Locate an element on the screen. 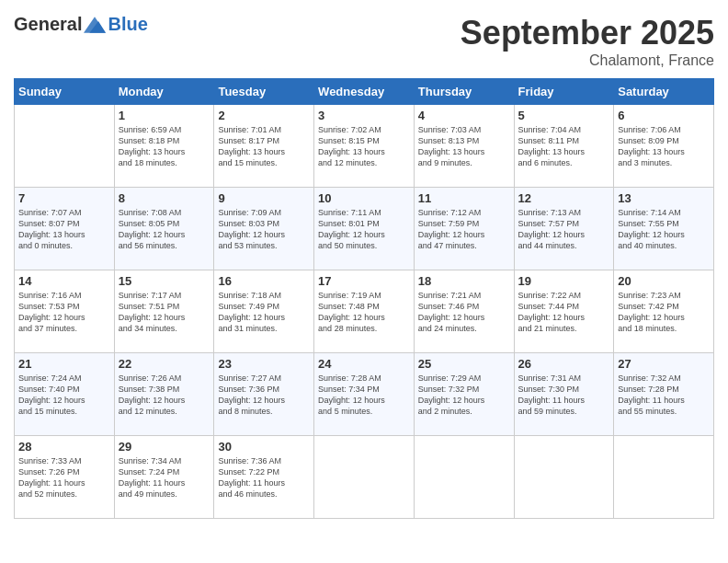 This screenshot has height=563, width=728. calendar-cell: 7Sunrise: 7:07 AM Sunset: 8:07 PM Daylig… is located at coordinates (64, 229).